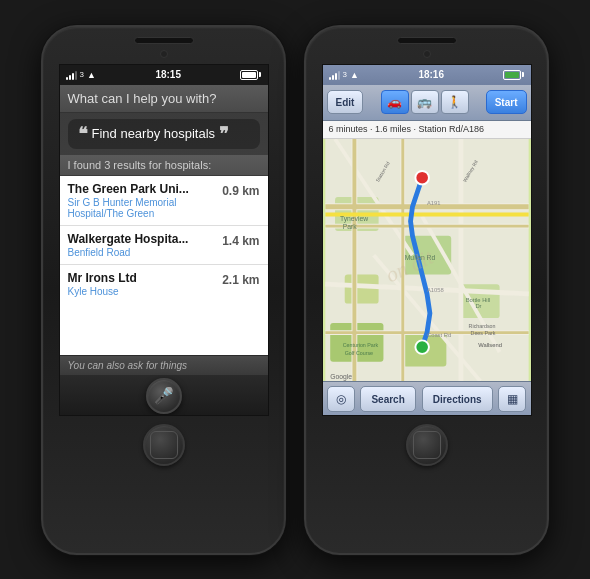  Describe the element at coordinates (164, 445) in the screenshot. I see `home-button-inner` at that location.